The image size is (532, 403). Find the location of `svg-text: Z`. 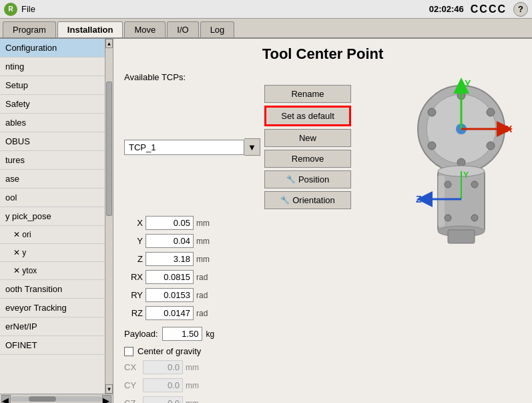

svg-text: Z is located at coordinates (419, 199).